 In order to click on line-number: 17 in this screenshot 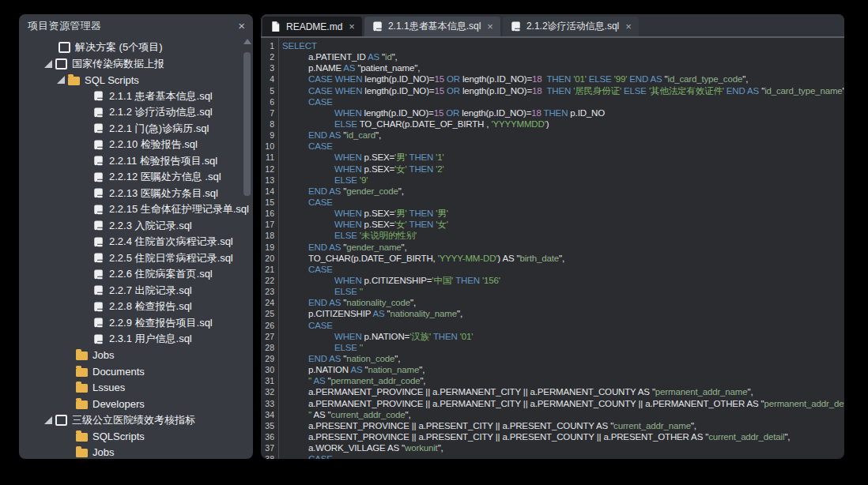, I will do `click(267, 224)`.